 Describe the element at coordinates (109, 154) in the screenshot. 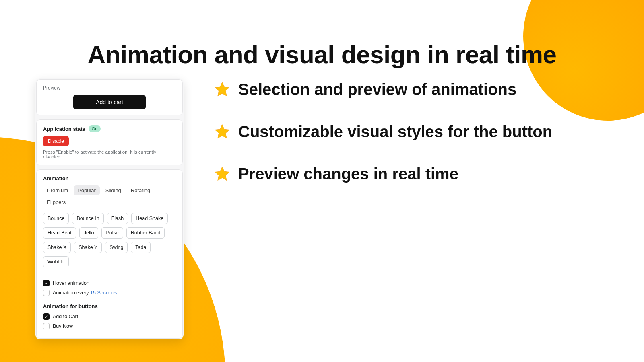

I see `app-state-description: Press "Enable" to activate the applicati…` at that location.